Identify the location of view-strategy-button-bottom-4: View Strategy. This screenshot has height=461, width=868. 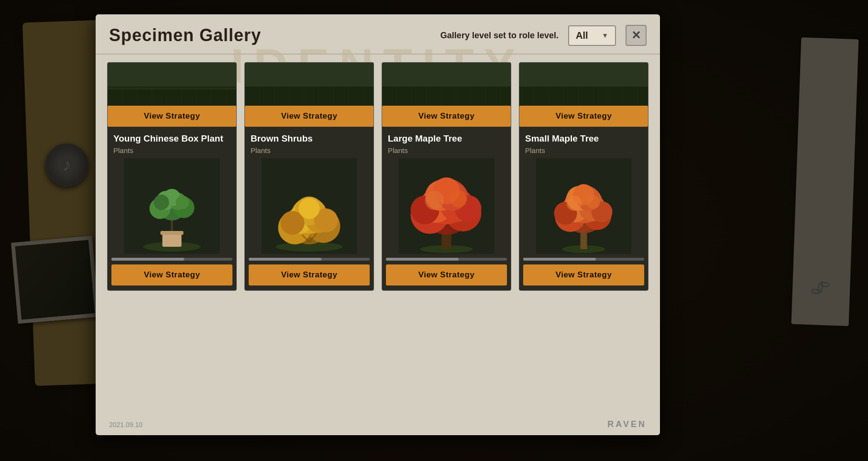
(583, 275).